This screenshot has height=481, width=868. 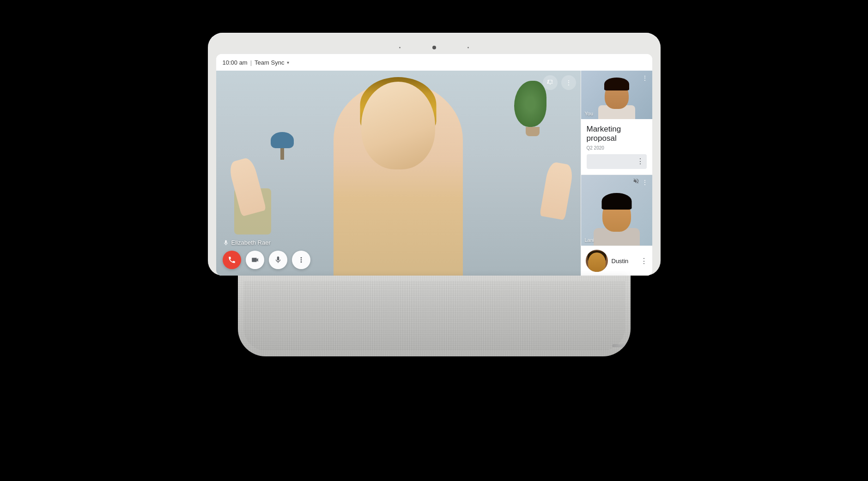 I want to click on lani-hair, so click(x=616, y=201).